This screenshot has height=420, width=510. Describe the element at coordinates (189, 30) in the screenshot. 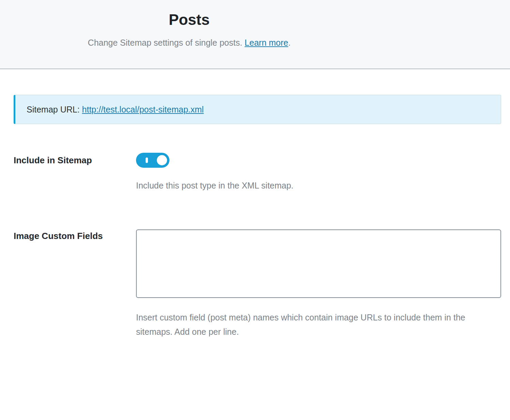

I see `header-inner: Posts Change Sitemap settings of single …` at that location.